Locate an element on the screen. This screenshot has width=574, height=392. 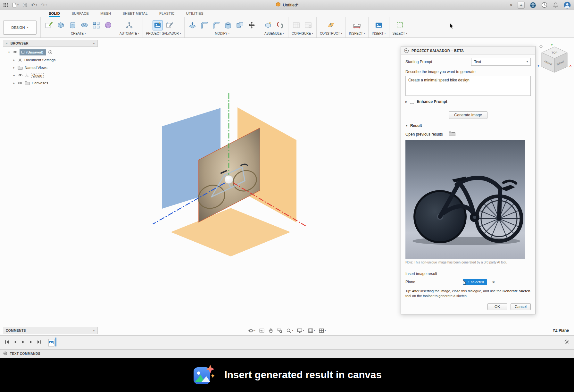
zoom-icon: ▾ is located at coordinates (290, 331).